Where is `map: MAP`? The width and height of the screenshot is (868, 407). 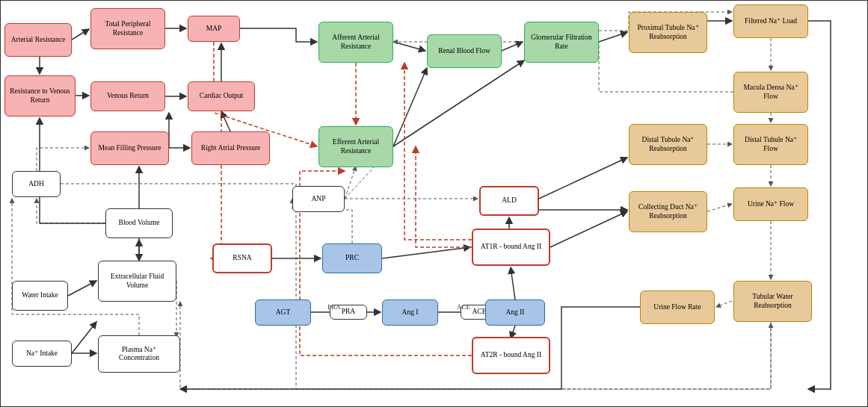
map: MAP is located at coordinates (214, 28).